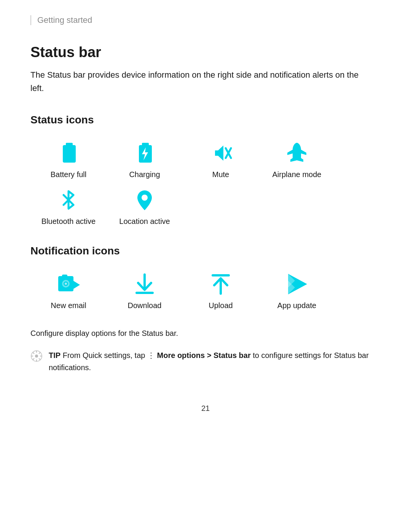  Describe the element at coordinates (68, 174) in the screenshot. I see `battery-full-label: Battery full` at that location.